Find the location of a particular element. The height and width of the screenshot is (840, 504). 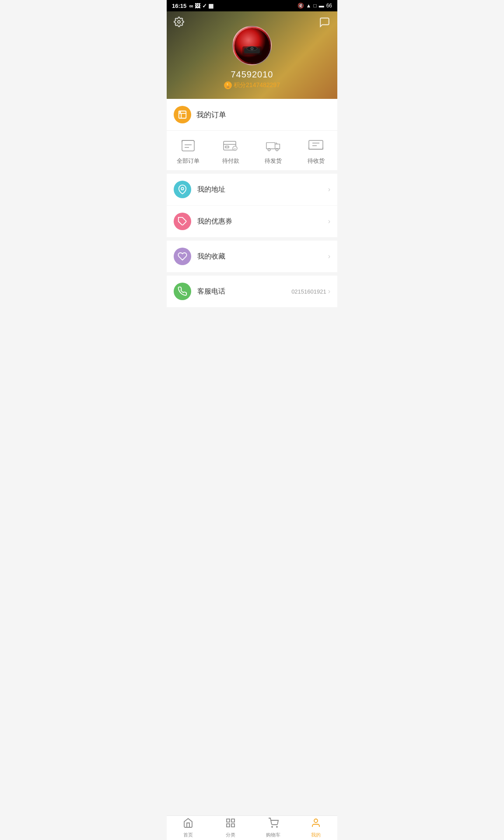

order-type-all: 全部订单 is located at coordinates (188, 151).